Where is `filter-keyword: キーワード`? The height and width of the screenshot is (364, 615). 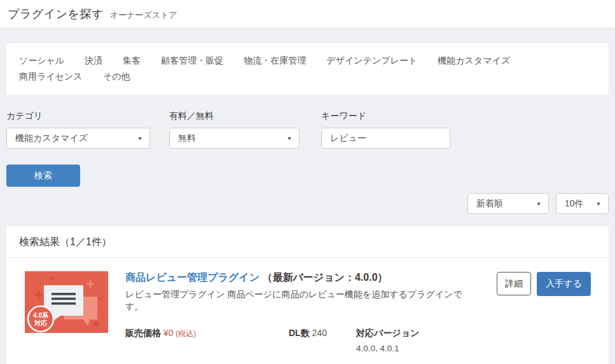
filter-keyword: キーワード is located at coordinates (385, 130).